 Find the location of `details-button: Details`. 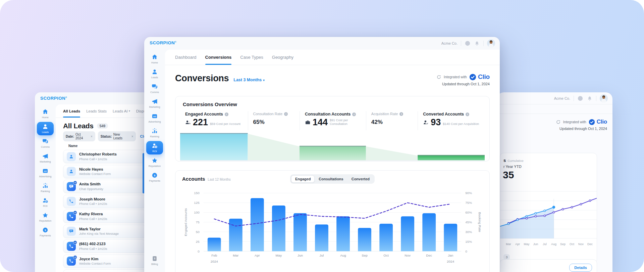

details-button: Details is located at coordinates (581, 268).